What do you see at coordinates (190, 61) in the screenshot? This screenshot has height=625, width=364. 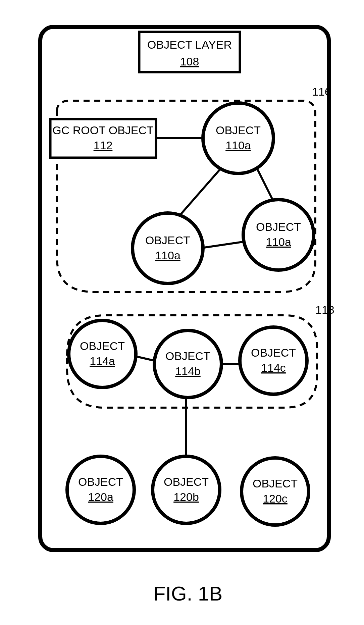 I see `object-layer-ref: 108` at bounding box center [190, 61].